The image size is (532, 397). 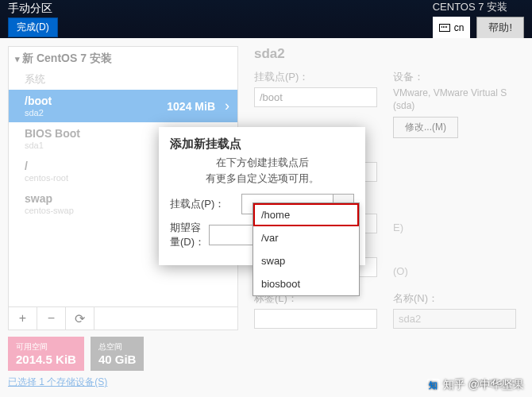 What do you see at coordinates (262, 145) in the screenshot?
I see `dialog-title: 添加新挂载点` at bounding box center [262, 145].